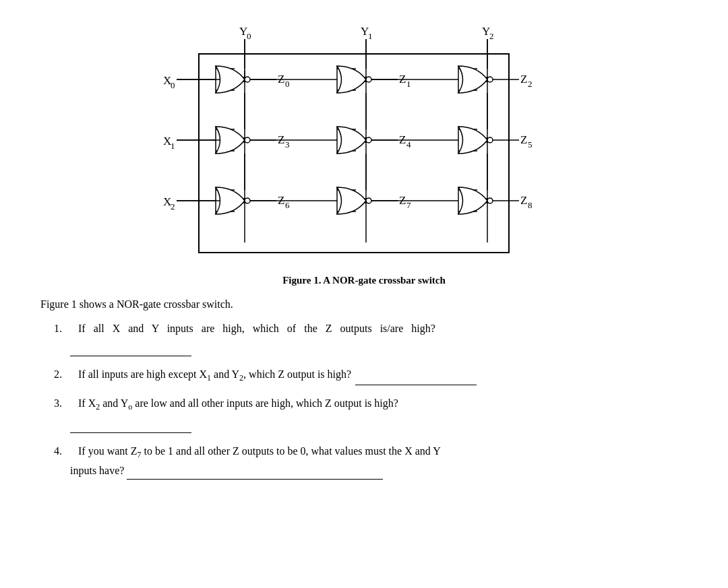 The image size is (728, 588). I want to click on question-2: 2. If all inputs are high except X1 and …, so click(371, 375).